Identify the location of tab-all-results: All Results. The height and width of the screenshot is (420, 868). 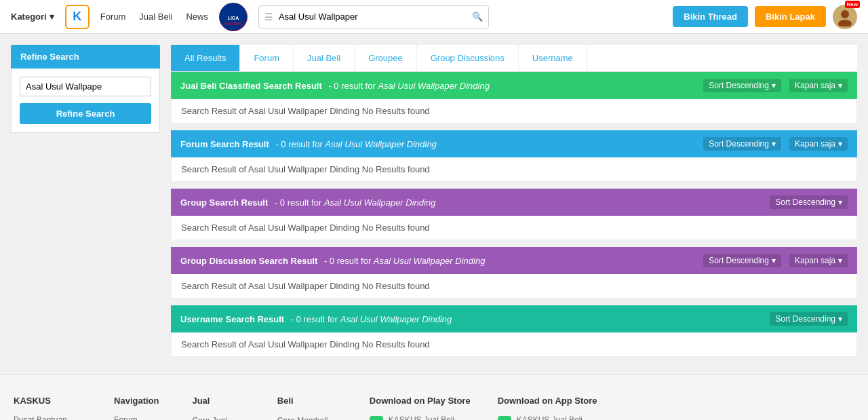
(205, 58).